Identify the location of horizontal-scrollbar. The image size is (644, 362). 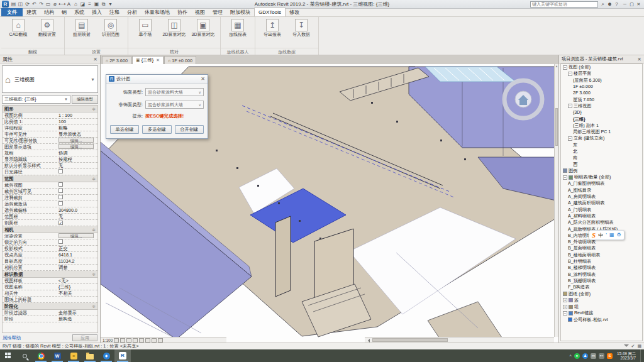
(459, 339).